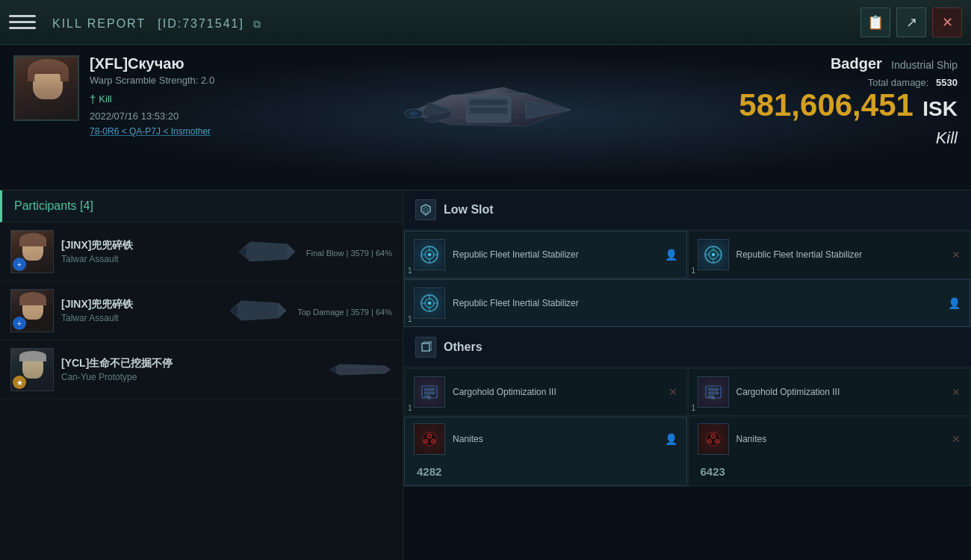 The width and height of the screenshot is (971, 560). What do you see at coordinates (545, 451) in the screenshot?
I see `fitting-item-nanites: Nanites 👤 4282` at bounding box center [545, 451].